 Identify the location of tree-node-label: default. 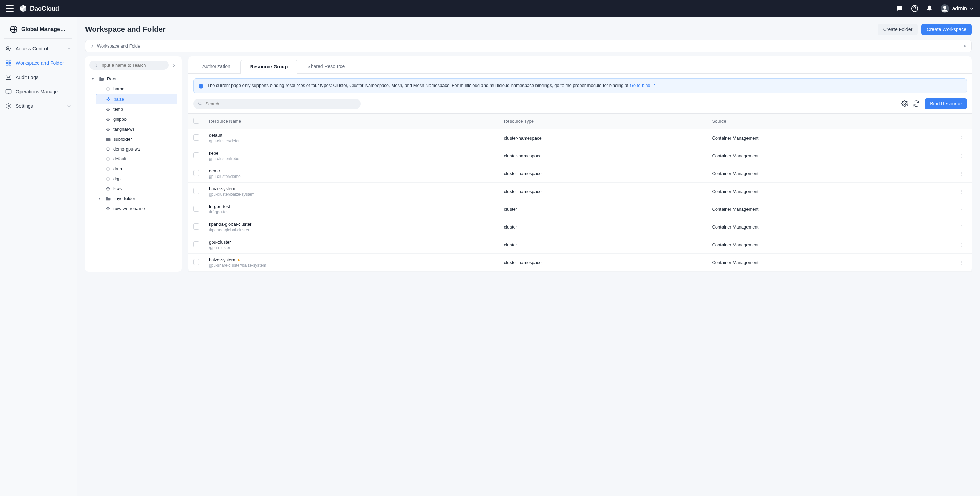
(120, 159).